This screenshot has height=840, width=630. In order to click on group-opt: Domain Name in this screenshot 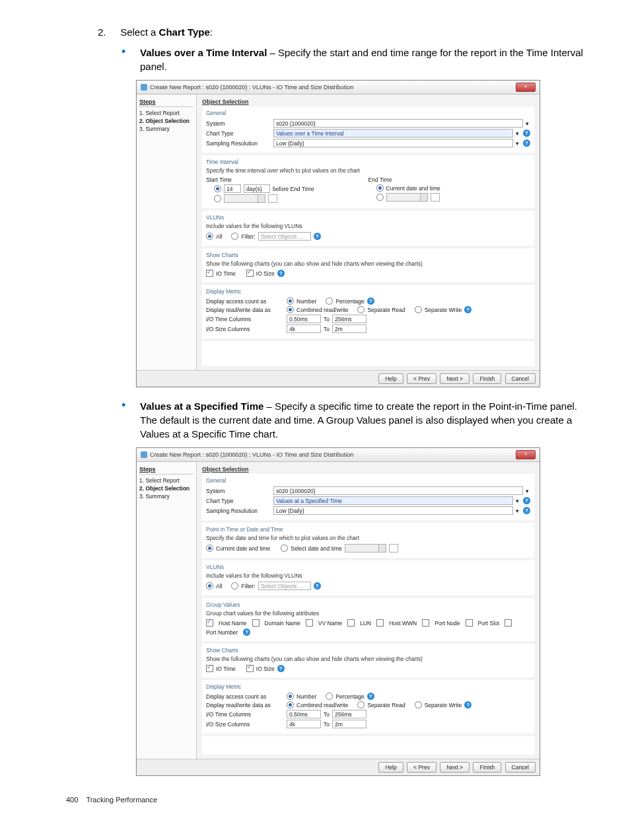, I will do `click(283, 623)`.